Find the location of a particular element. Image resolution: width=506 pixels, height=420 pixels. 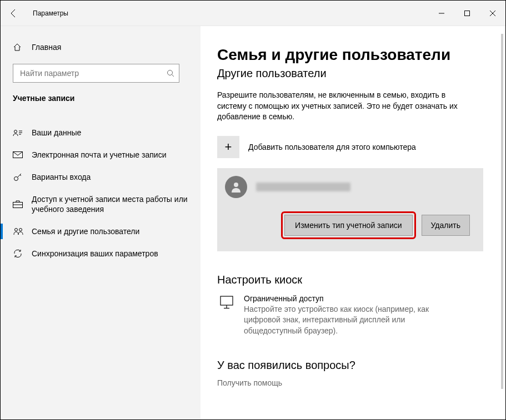

sidebar-item-label: Доступ к учетной записи места работы или… is located at coordinates (116, 204).